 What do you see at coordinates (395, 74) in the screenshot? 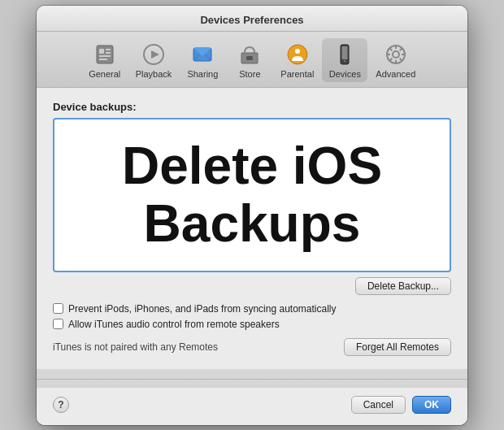
I see `toolbar-label-advanced: Advanced` at bounding box center [395, 74].